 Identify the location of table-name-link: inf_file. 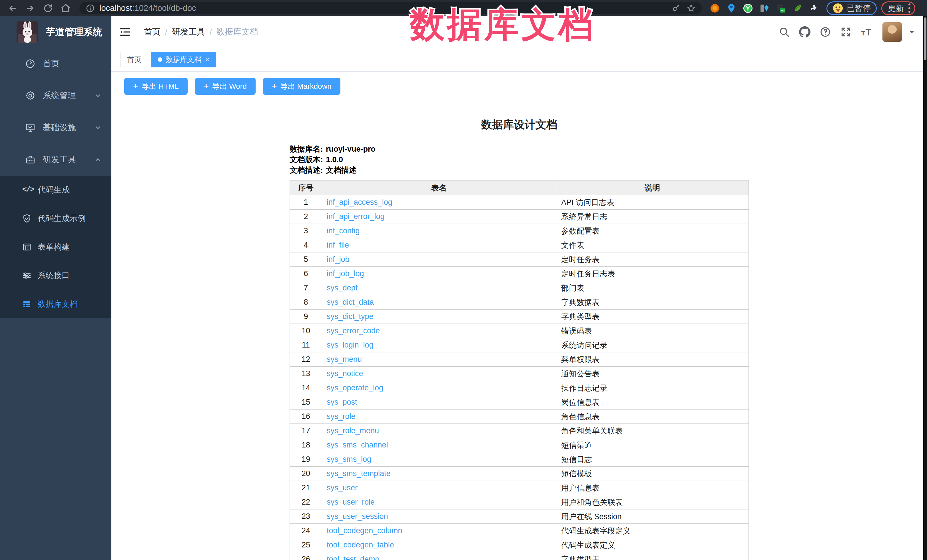
(338, 245).